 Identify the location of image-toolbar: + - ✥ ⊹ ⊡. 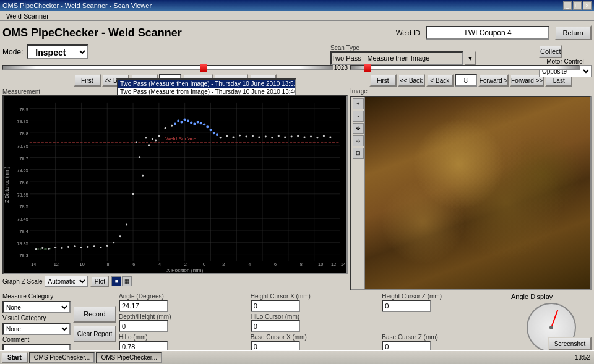
(358, 193).